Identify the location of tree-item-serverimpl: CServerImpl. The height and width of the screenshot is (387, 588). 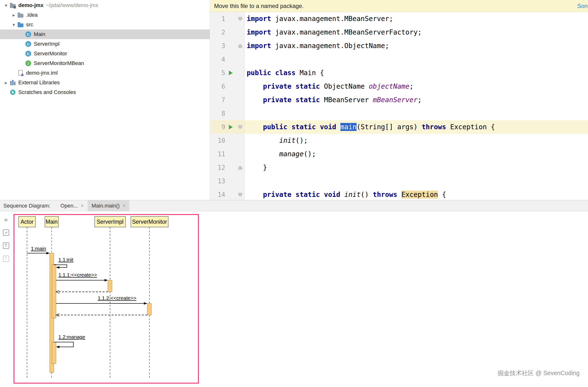
(105, 44).